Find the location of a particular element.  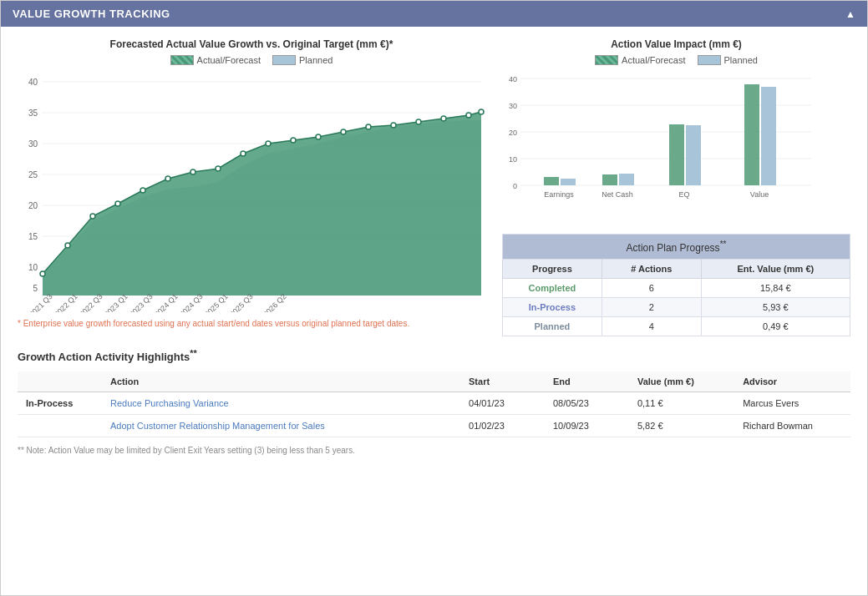

highlight-row-2: Adopt Customer Relationship Management f… is located at coordinates (434, 426).